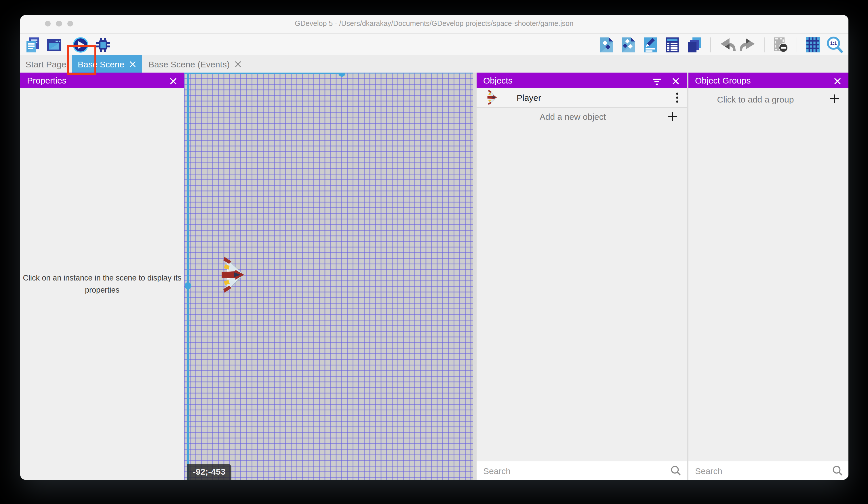 The height and width of the screenshot is (504, 868). What do you see at coordinates (694, 45) in the screenshot?
I see `open-layers-editor-button` at bounding box center [694, 45].